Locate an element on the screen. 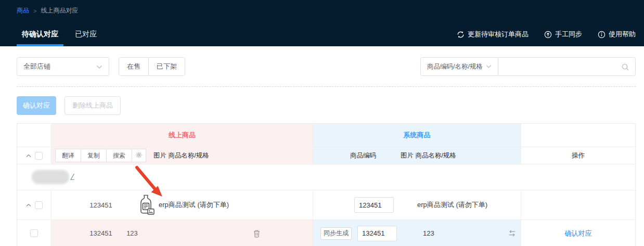 The height and width of the screenshot is (246, 644). trash-icon is located at coordinates (257, 234).